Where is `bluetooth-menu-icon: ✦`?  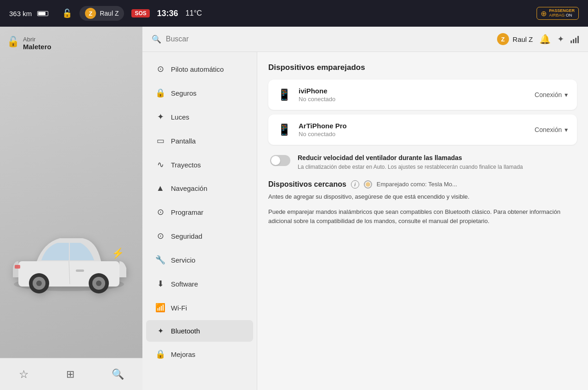
bluetooth-menu-icon: ✦ is located at coordinates (160, 331).